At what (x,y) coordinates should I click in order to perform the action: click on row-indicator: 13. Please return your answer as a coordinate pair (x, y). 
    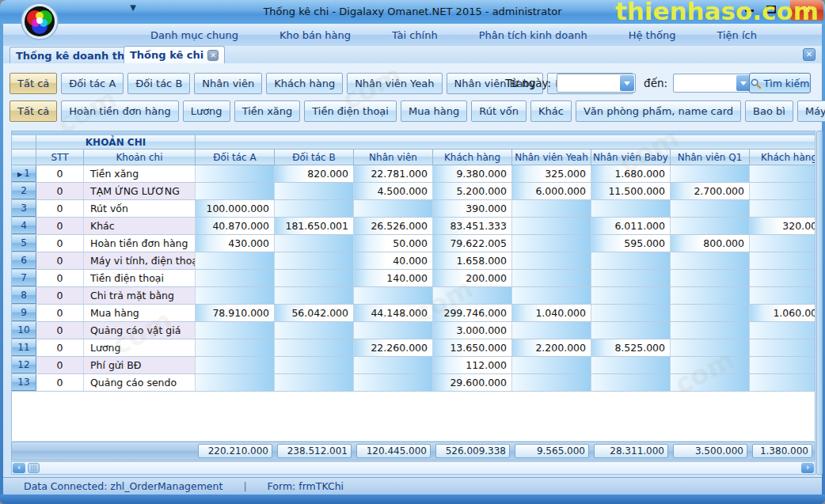
    Looking at the image, I should click on (24, 383).